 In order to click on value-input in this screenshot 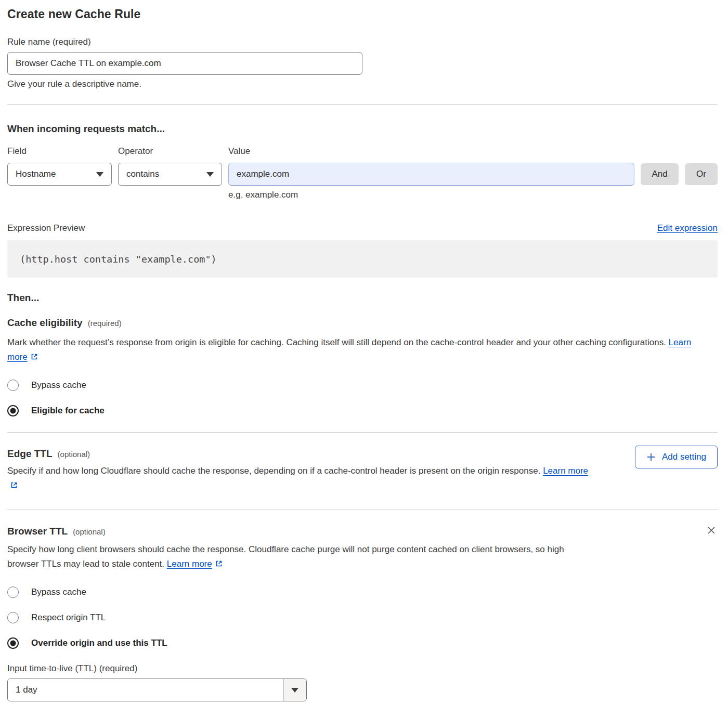, I will do `click(432, 174)`.